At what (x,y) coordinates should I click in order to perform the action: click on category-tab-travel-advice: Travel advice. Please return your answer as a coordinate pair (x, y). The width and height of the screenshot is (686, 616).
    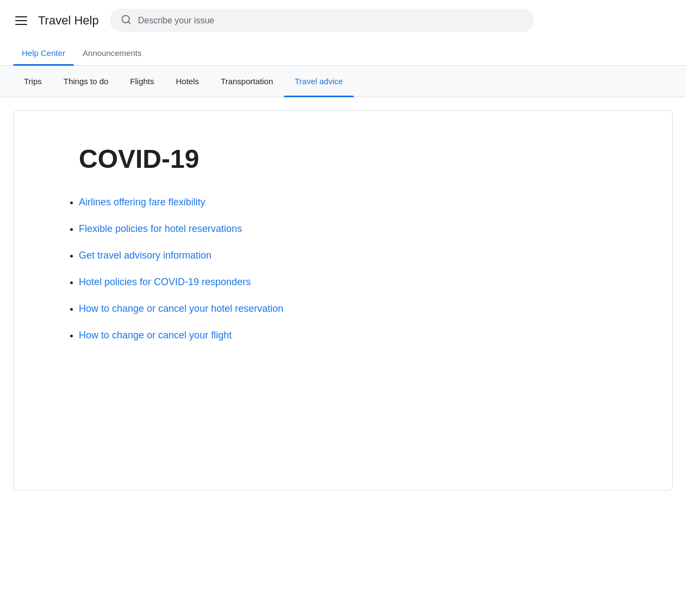
    Looking at the image, I should click on (319, 81).